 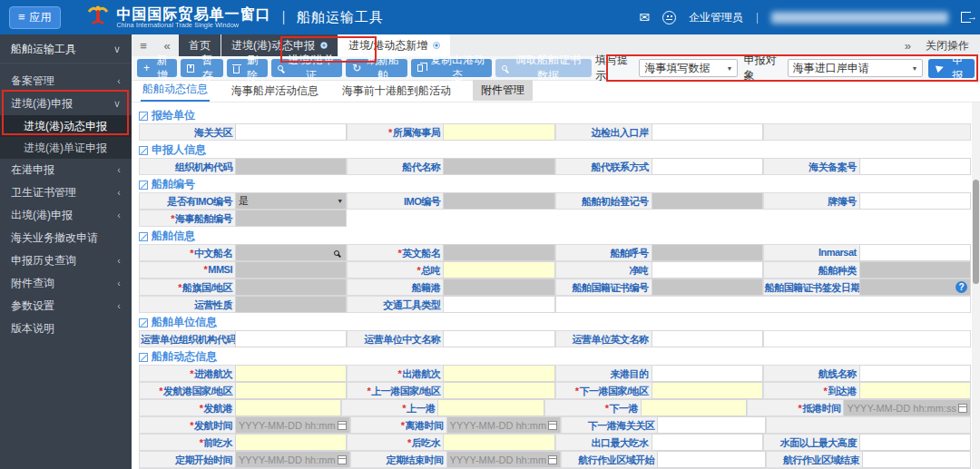 I want to click on sidebar-item-health-cert: 卫生证书管理‹, so click(x=65, y=192).